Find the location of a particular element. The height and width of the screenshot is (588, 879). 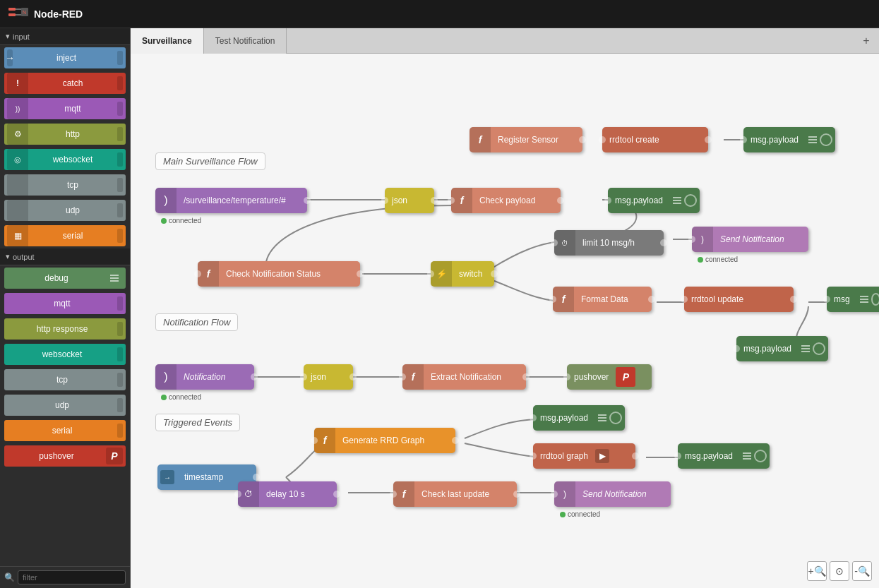

sidebar-item-serial: ▦ serial is located at coordinates (65, 236).